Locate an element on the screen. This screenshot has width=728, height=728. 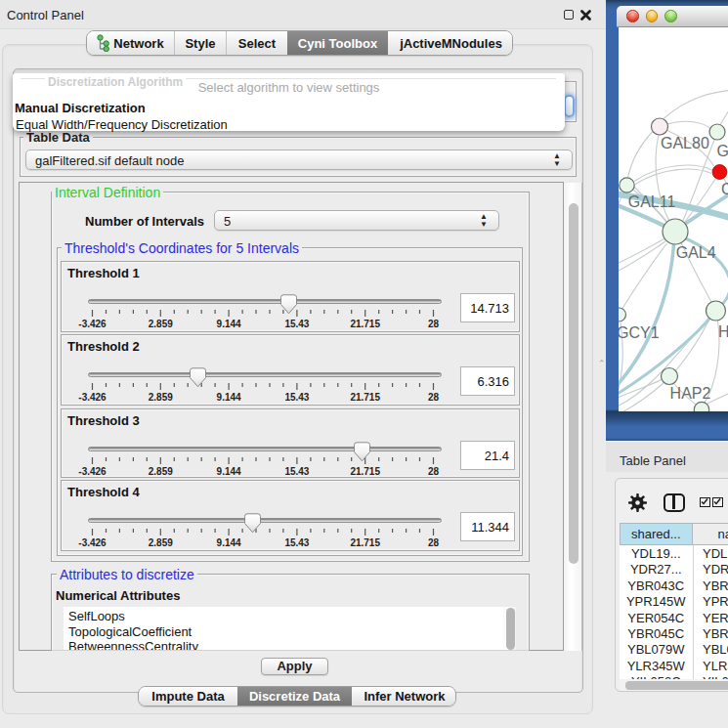
svg-text: CR is located at coordinates (725, 190).